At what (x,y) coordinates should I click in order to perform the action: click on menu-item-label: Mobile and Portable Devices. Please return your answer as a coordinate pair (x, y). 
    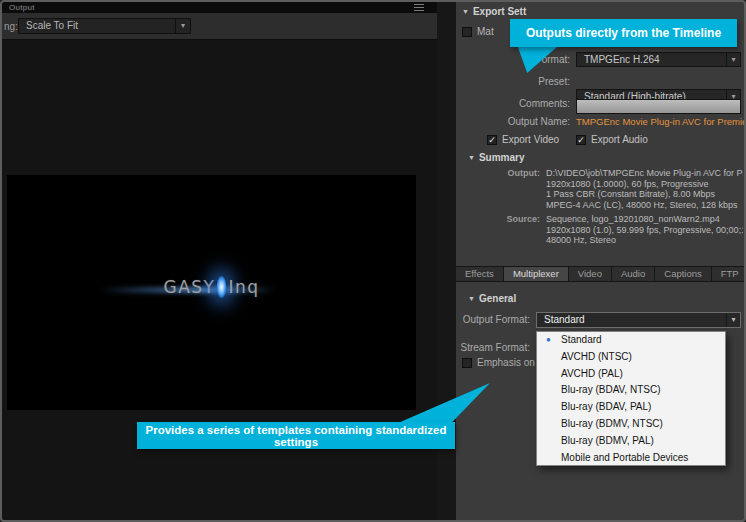
    Looking at the image, I should click on (624, 458).